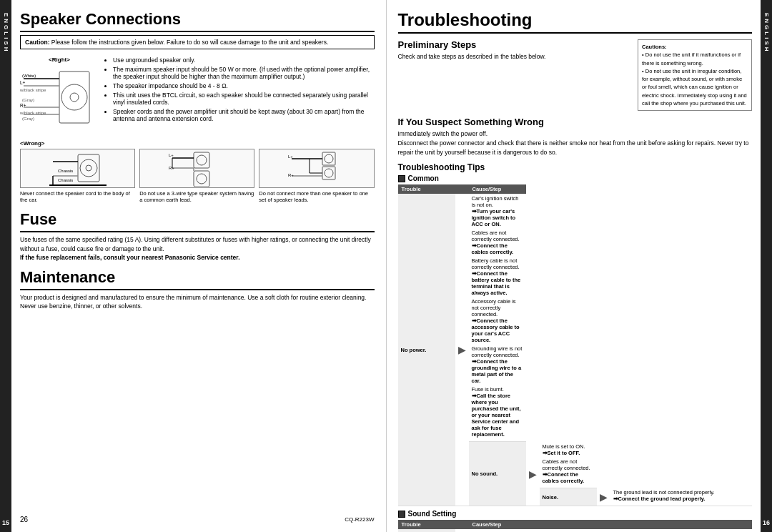 This screenshot has width=772, height=532. What do you see at coordinates (575, 531) in the screenshot?
I see `table-row: No sound from left, right, front, or rea…` at bounding box center [575, 531].